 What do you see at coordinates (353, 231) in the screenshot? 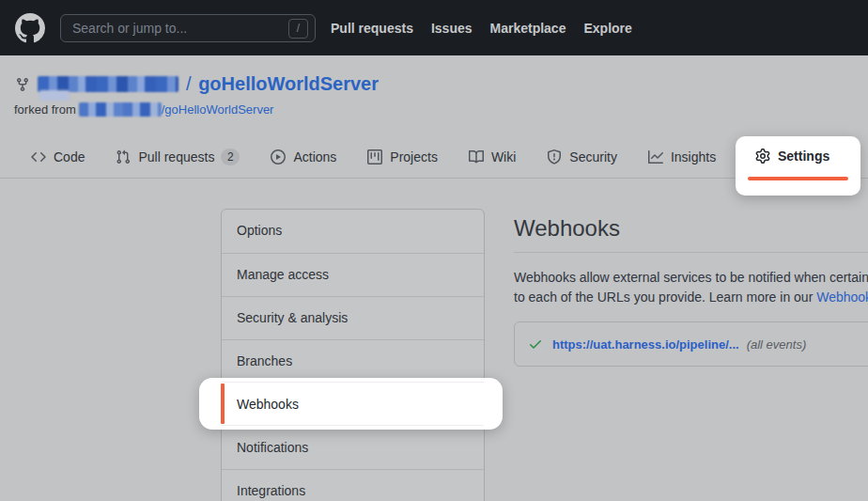
I see `sidebar-item-options: Options` at bounding box center [353, 231].